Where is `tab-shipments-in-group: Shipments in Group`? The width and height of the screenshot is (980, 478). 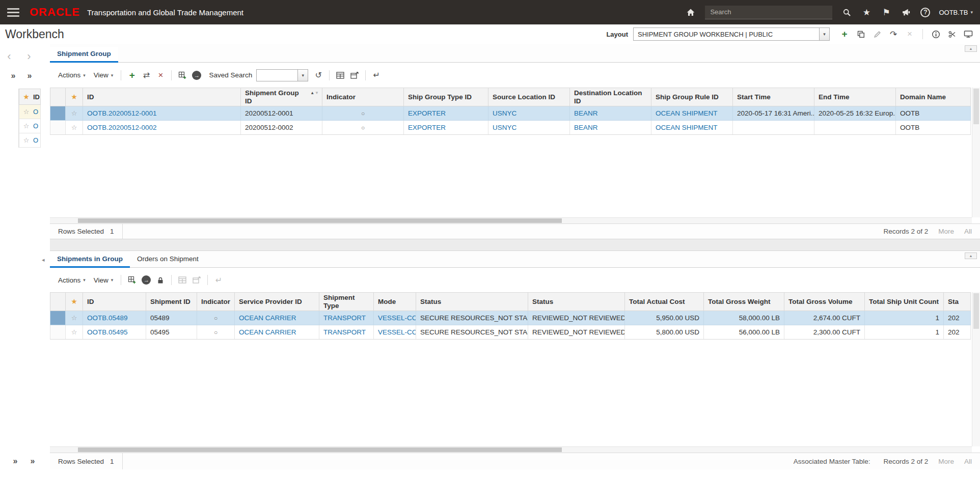 tab-shipments-in-group: Shipments in Group is located at coordinates (90, 260).